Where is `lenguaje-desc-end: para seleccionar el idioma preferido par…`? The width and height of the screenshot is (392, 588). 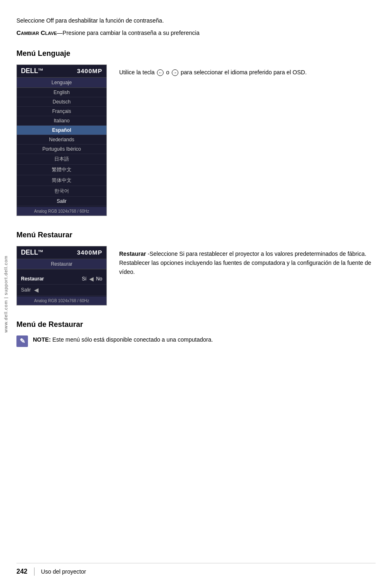 lenguaje-desc-end: para seleccionar el idioma preferido par… is located at coordinates (244, 72).